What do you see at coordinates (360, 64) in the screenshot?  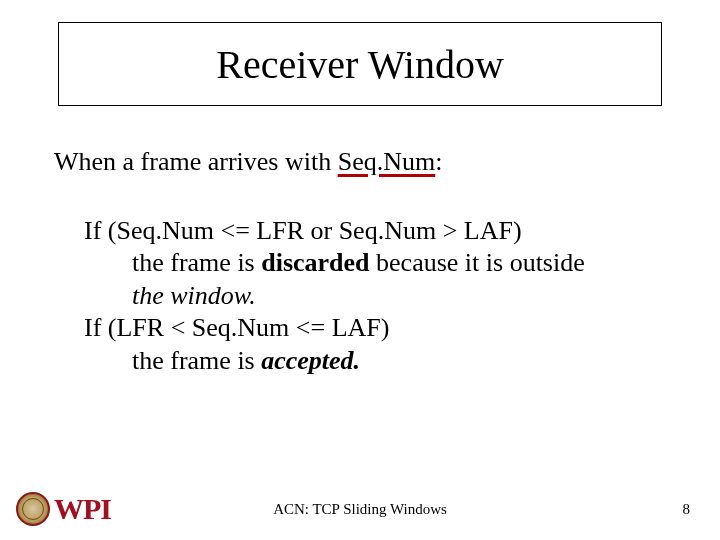 I see `slide-title-box: Receiver Window` at bounding box center [360, 64].